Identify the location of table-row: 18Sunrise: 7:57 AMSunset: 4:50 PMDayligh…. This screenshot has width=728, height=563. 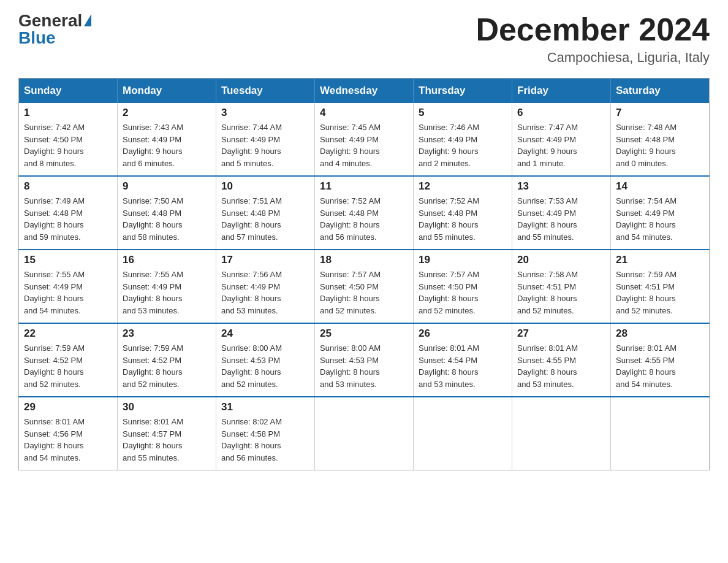
(364, 286).